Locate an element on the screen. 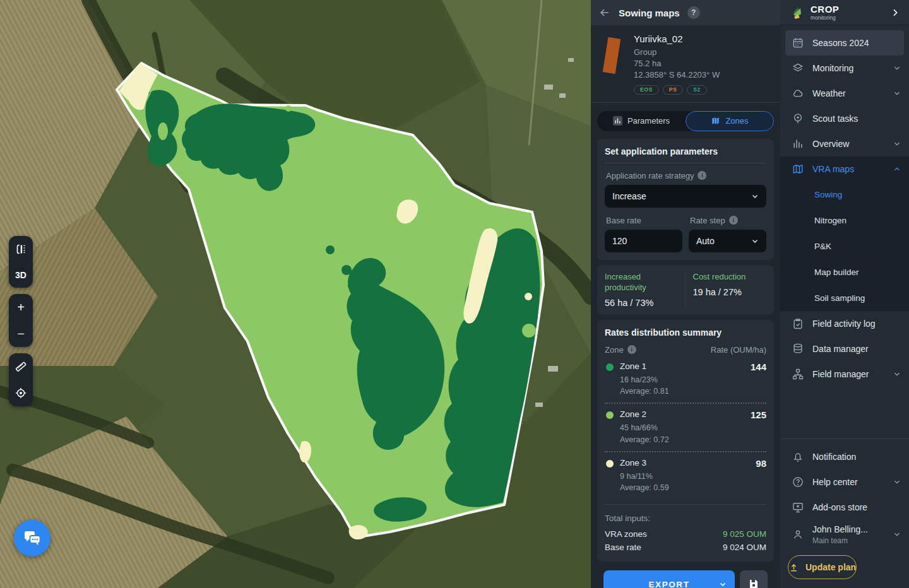 Image resolution: width=909 pixels, height=588 pixels. strategy-select: Increase is located at coordinates (686, 196).